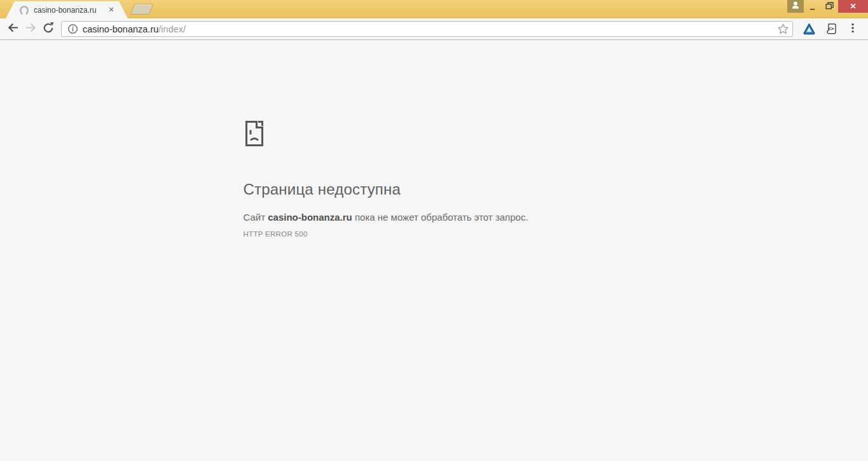 This screenshot has height=461, width=868. What do you see at coordinates (48, 29) in the screenshot?
I see `reload-icon` at bounding box center [48, 29].